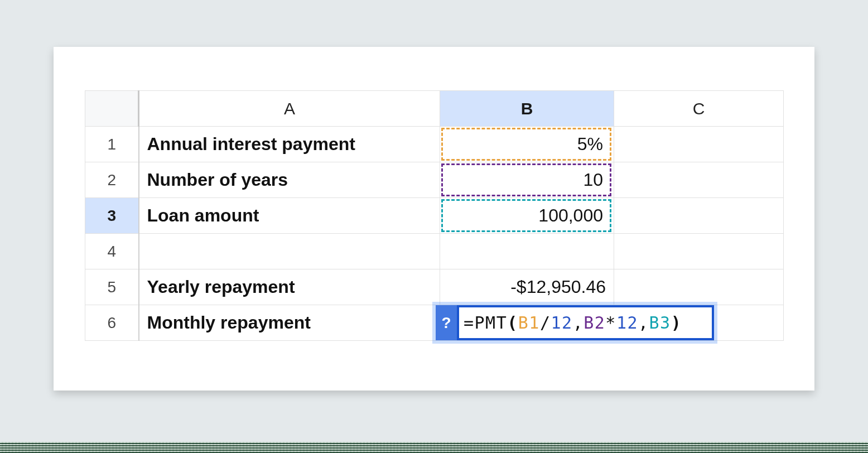 This screenshot has width=868, height=453. Describe the element at coordinates (699, 144) in the screenshot. I see `cell-C1` at that location.